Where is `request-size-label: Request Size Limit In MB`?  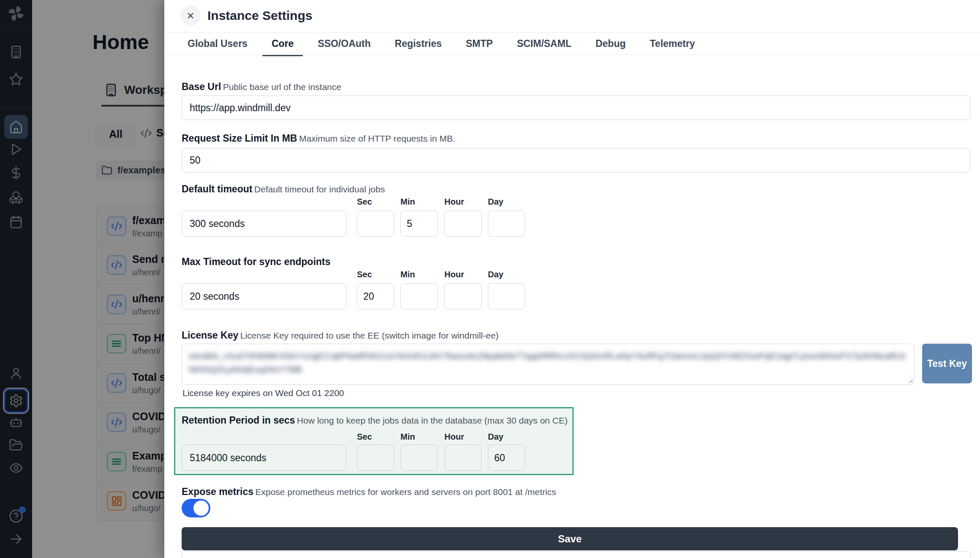
request-size-label: Request Size Limit In MB is located at coordinates (239, 138).